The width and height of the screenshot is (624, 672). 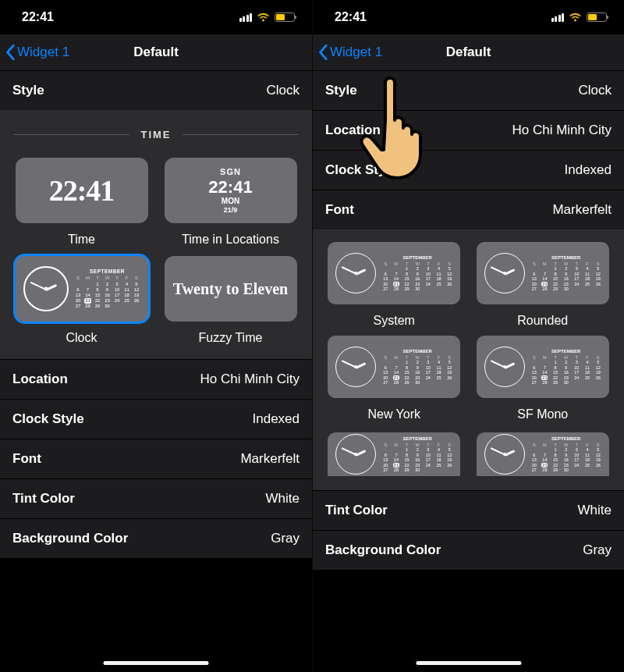 I want to click on font-option-newyork-label: New York, so click(x=394, y=414).